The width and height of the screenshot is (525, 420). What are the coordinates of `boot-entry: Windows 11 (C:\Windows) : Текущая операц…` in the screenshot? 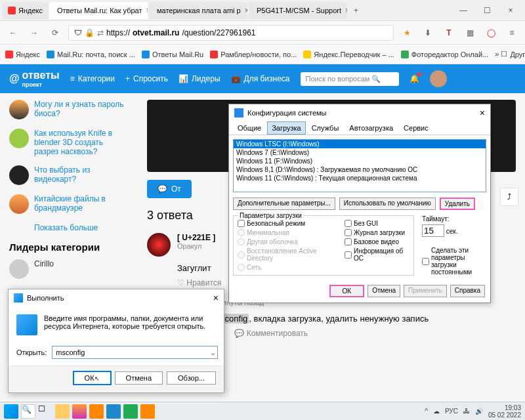 It's located at (360, 178).